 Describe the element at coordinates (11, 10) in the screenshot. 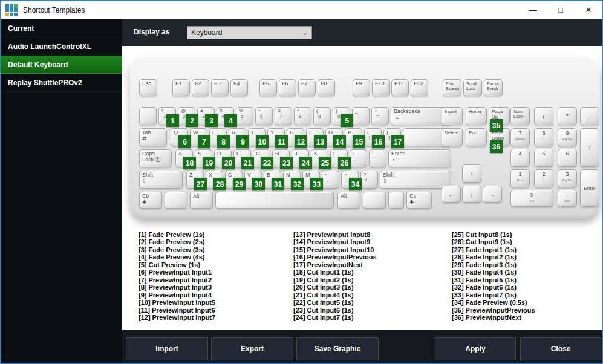

I see `app-icon` at that location.